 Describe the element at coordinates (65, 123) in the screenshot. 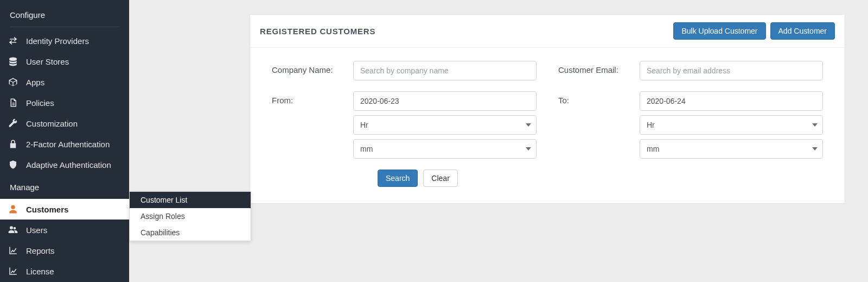

I see `sidebar-item-customization: Customization` at that location.